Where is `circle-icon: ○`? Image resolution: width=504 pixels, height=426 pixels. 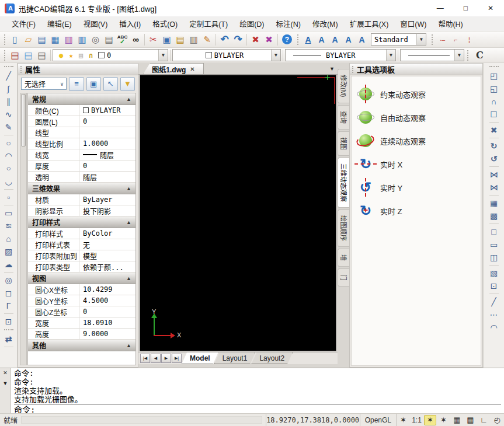 circle-icon: ○ is located at coordinates (9, 143).